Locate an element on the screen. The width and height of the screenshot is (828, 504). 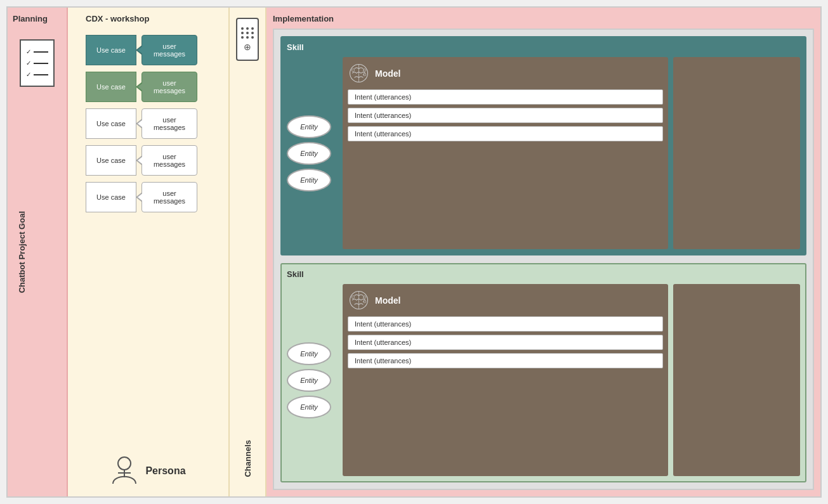
entity-1-2: Entity is located at coordinates (309, 153).